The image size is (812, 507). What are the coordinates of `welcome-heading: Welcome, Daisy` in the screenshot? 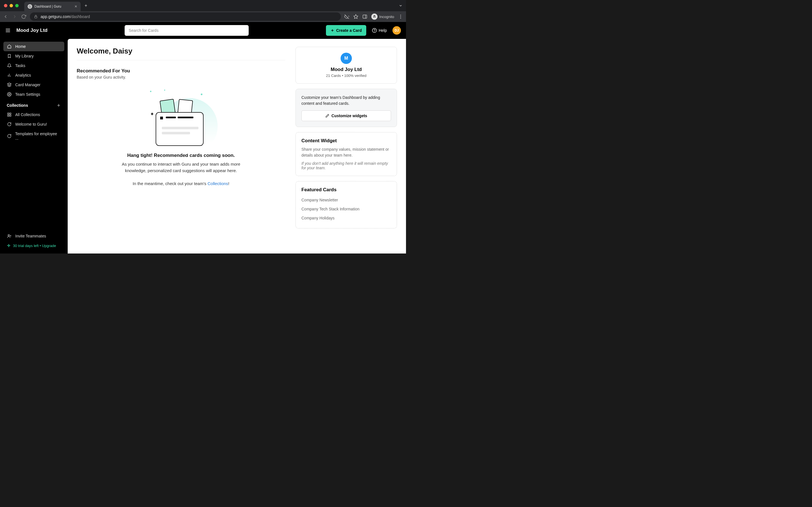 It's located at (181, 54).